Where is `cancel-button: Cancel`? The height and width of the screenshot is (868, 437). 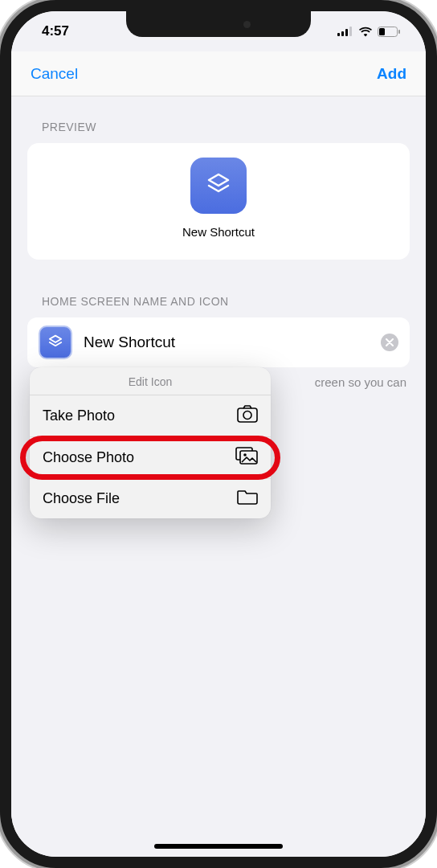
cancel-button: Cancel is located at coordinates (55, 74).